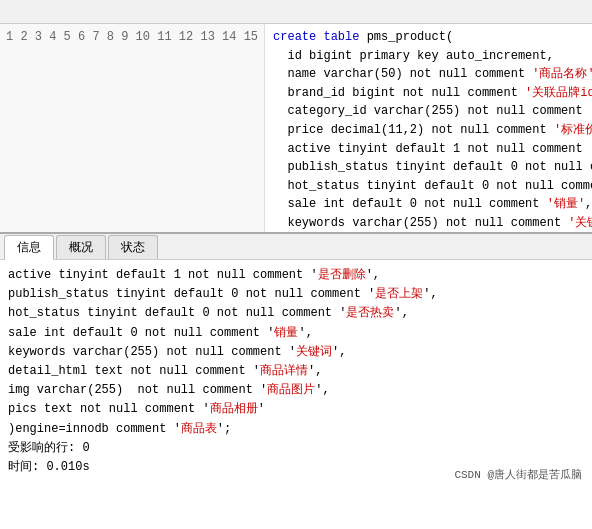  I want to click on output-line: 受影响的行: 0, so click(296, 448).